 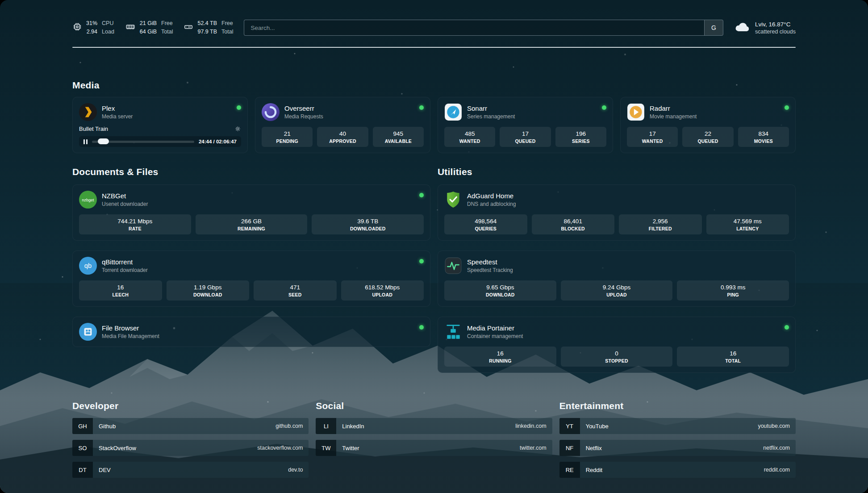 I want to click on stat-value: 9.24 Gbps, so click(x=617, y=288).